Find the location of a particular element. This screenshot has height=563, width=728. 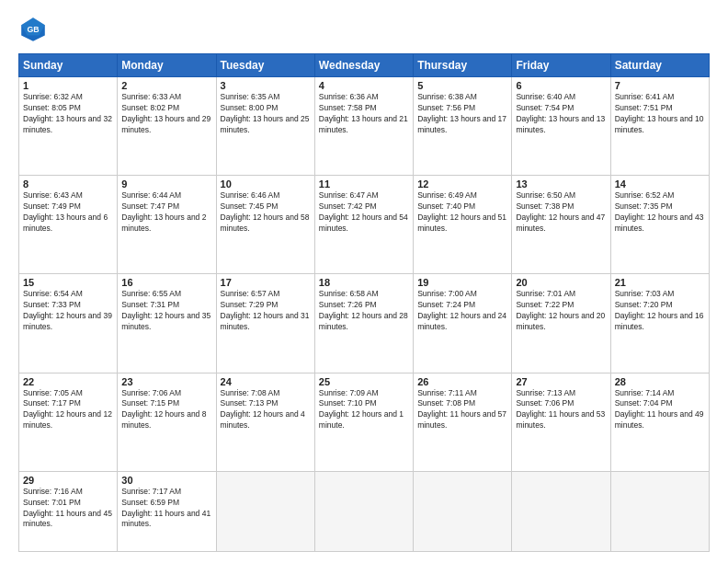

day-cell: 8Sunrise: 6:43 AMSunset: 7:49 PMDaylight… is located at coordinates (68, 224).